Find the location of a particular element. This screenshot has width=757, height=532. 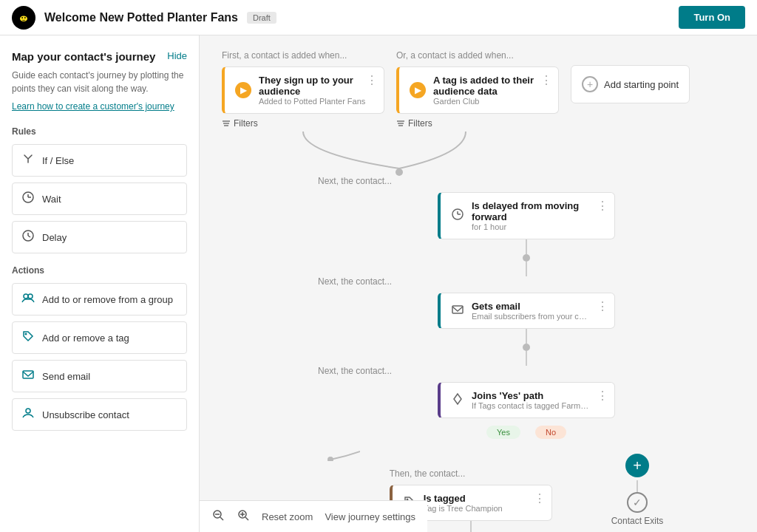

add-starting-button: + Add starting point is located at coordinates (630, 84).